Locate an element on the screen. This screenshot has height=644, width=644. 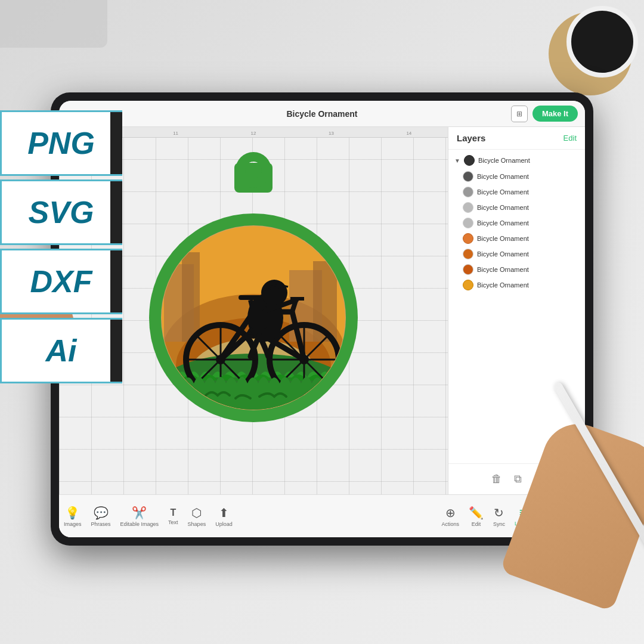
ruler-mark-11: 11 is located at coordinates (175, 134).